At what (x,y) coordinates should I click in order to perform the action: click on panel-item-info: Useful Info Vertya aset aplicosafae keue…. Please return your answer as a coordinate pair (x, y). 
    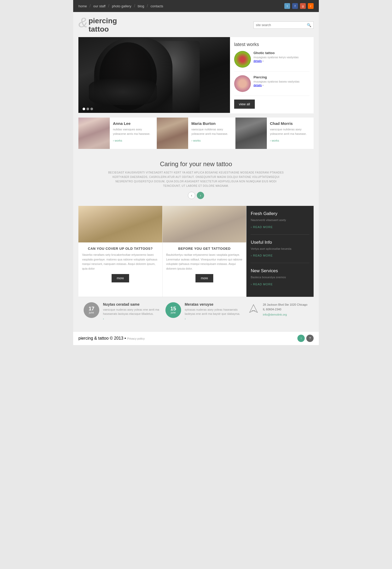
    Looking at the image, I should click on (280, 252).